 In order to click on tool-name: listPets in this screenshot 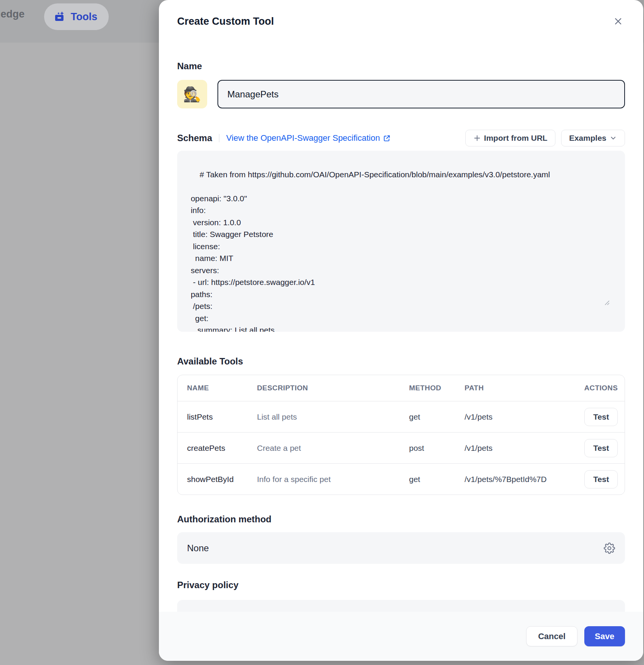, I will do `click(222, 417)`.